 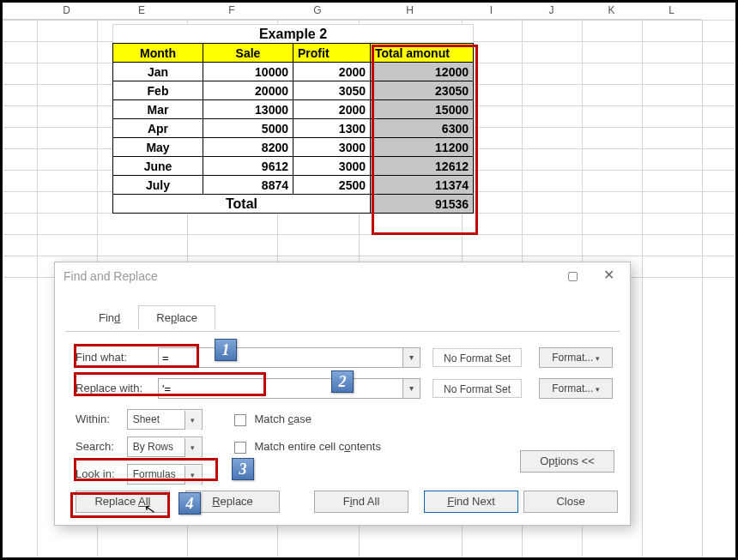 What do you see at coordinates (332, 53) in the screenshot?
I see `header-profit: Profit` at bounding box center [332, 53].